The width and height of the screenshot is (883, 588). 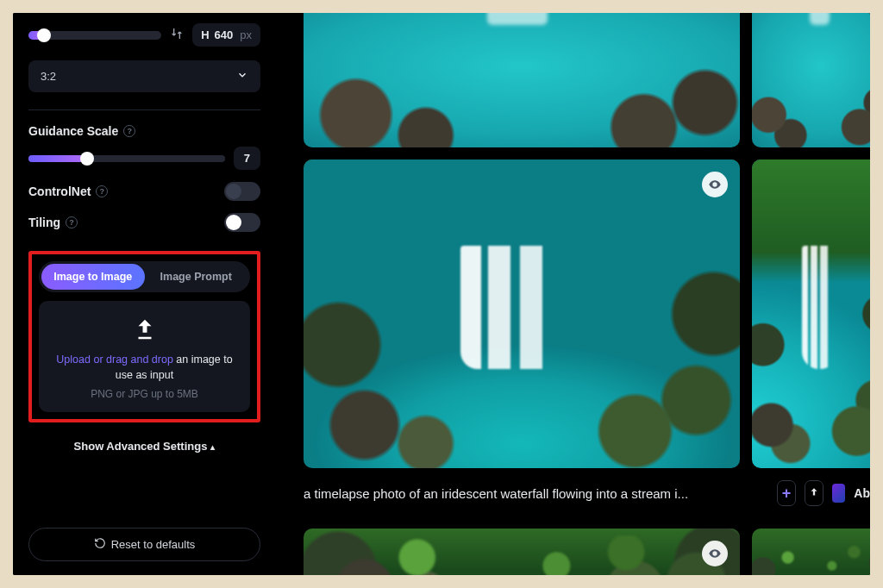 I want to click on aspect-ratio-select: 3:2, so click(x=145, y=76).